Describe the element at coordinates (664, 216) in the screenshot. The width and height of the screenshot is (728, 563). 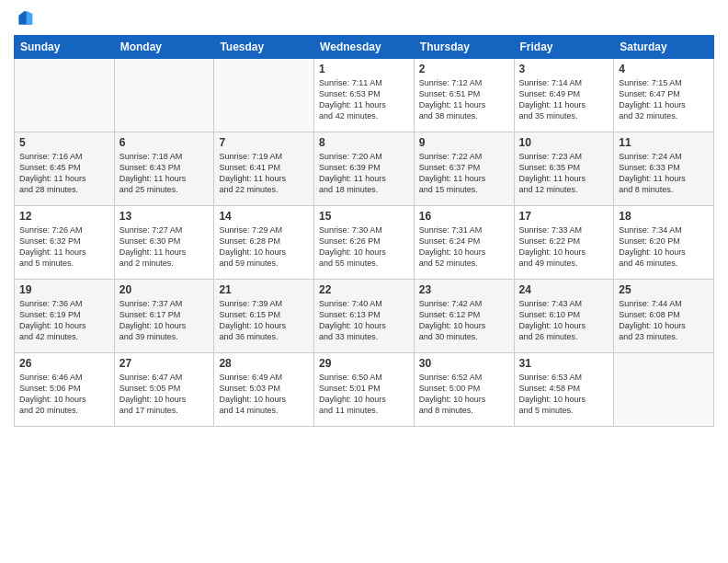
I see `day-number: 18` at that location.